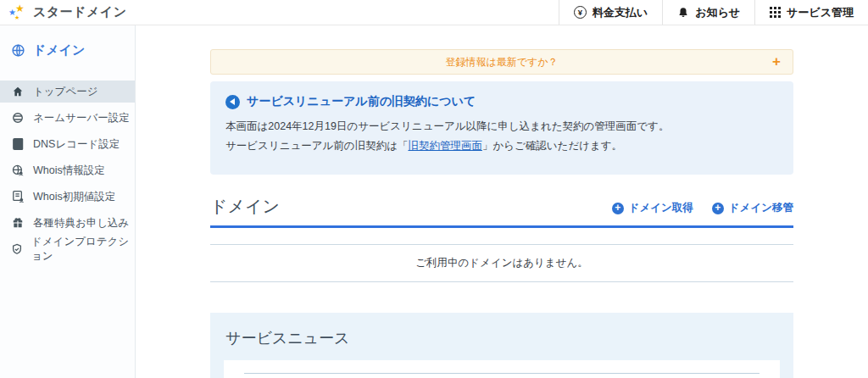 The image size is (868, 378). Describe the element at coordinates (709, 12) in the screenshot. I see `notifications-menu-item: お知らせ` at that location.